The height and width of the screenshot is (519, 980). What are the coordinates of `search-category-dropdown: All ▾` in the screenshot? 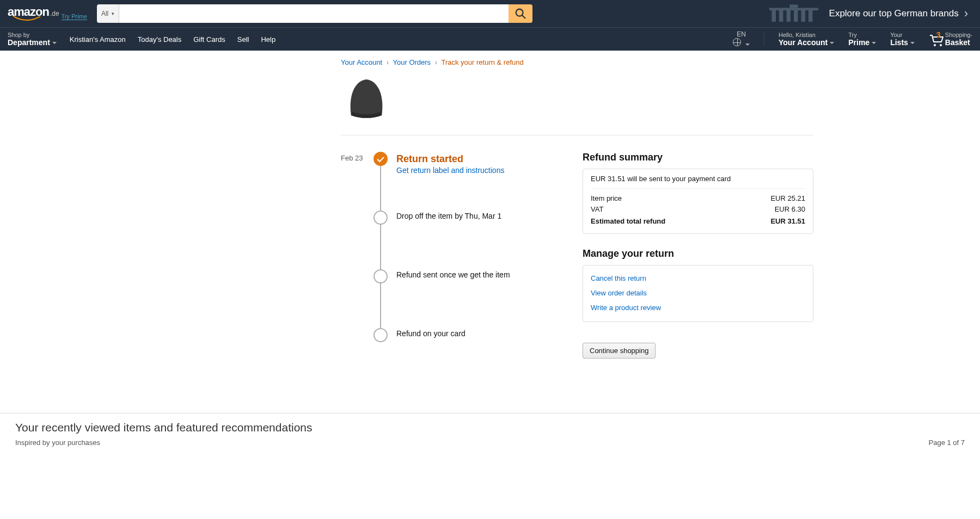 It's located at (108, 14).